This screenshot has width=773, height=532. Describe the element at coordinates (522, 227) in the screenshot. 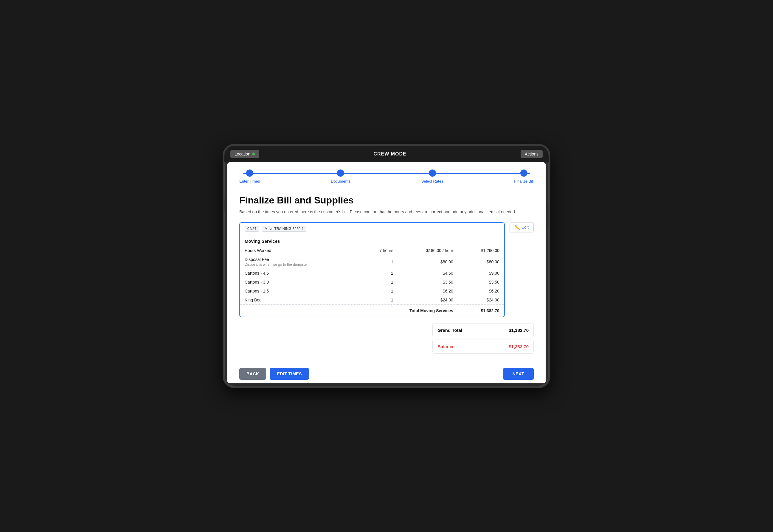

I see `edit-button: ✏️ Edit` at that location.